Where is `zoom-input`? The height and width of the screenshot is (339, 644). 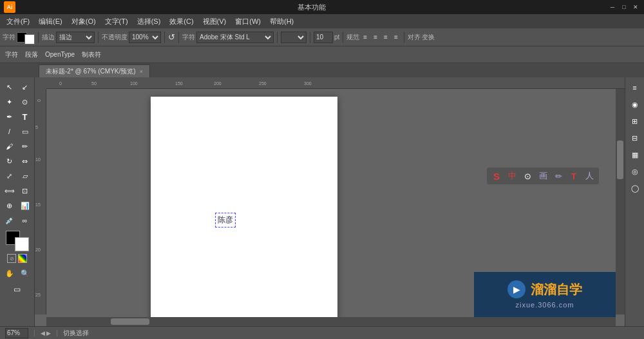 zoom-input is located at coordinates (17, 333).